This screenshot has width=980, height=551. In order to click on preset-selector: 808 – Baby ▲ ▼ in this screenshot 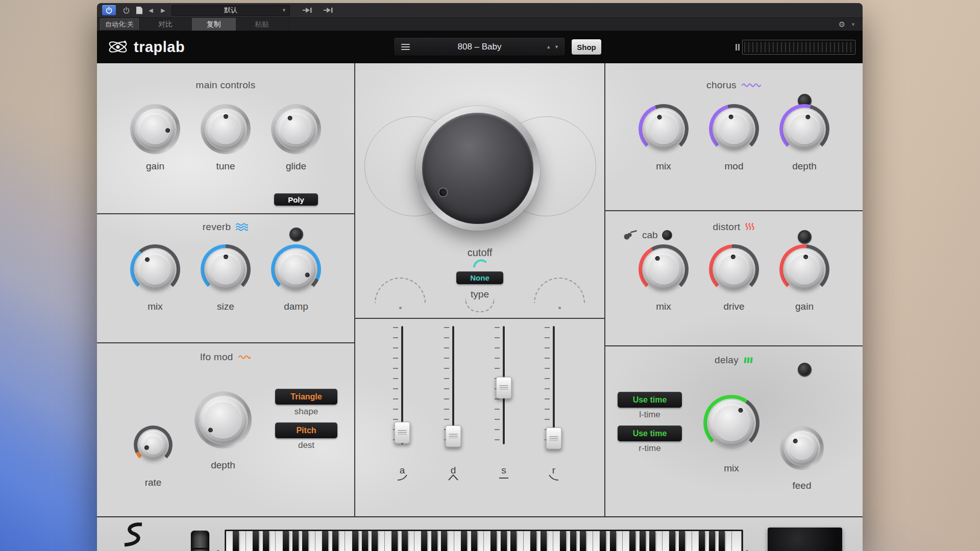, I will do `click(480, 47)`.